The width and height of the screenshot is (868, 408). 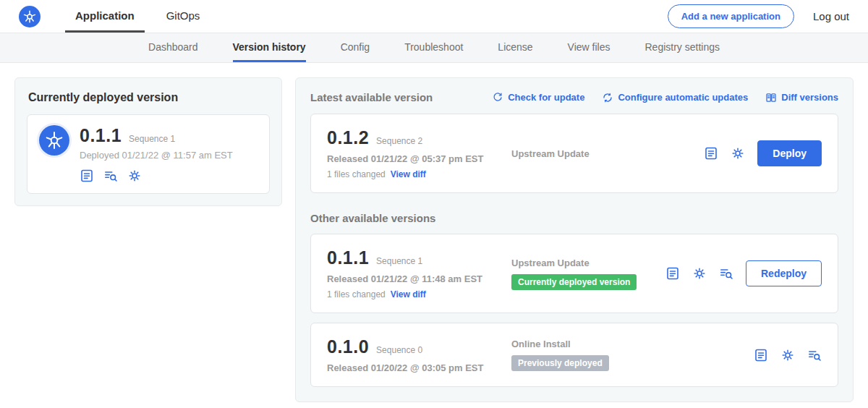 I want to click on version-source: Online Install Previously deployed, so click(x=629, y=354).